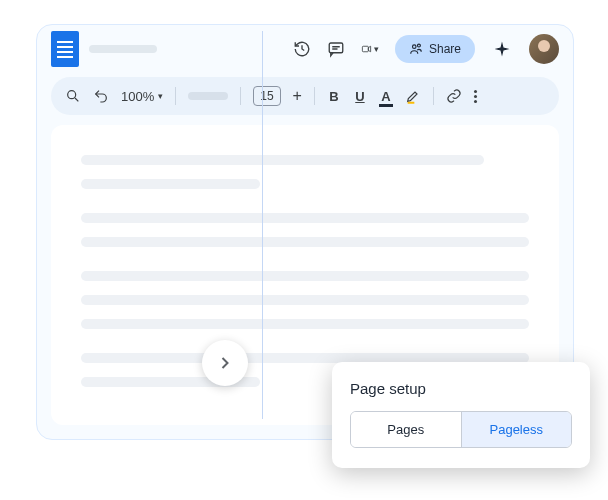 This screenshot has height=500, width=608. What do you see at coordinates (142, 96) in the screenshot?
I see `zoom-select: 100% ▾` at bounding box center [142, 96].